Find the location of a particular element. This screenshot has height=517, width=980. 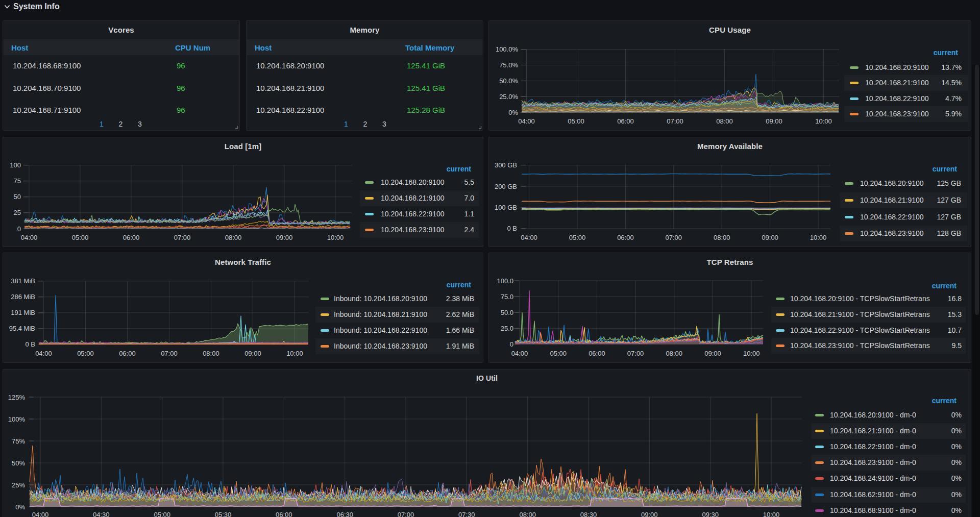

svg-text: 75% is located at coordinates (18, 441).